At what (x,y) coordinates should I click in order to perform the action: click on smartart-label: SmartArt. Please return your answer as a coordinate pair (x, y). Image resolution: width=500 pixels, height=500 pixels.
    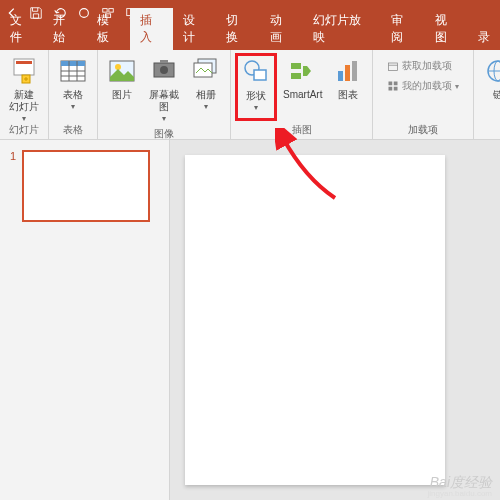
    Looking at the image, I should click on (302, 95).